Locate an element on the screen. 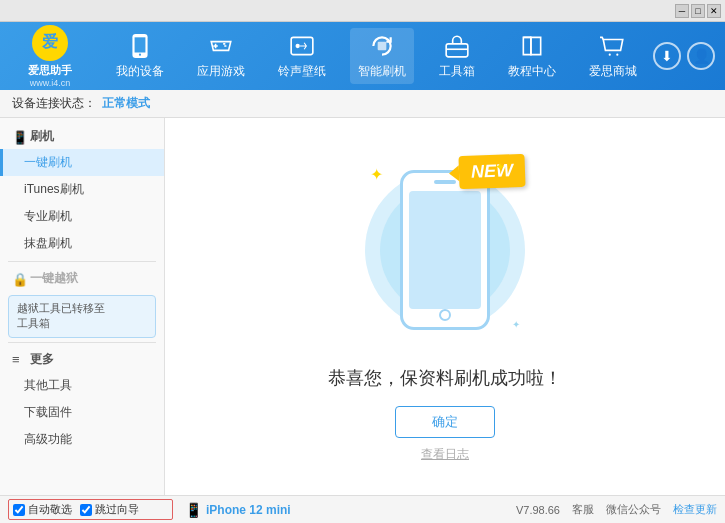 Image resolution: width=725 pixels, height=523 pixels. sidebar-item-wipedata-flash: 抹盘刷机 is located at coordinates (82, 244).